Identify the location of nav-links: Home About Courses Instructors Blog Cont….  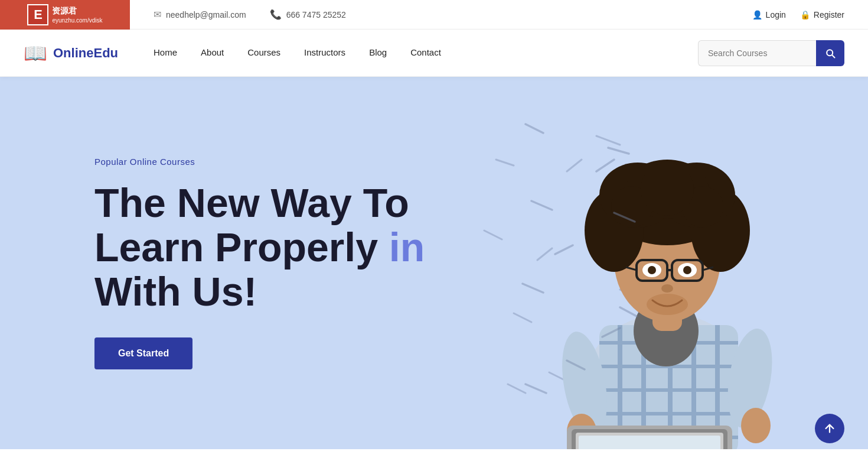
(426, 53).